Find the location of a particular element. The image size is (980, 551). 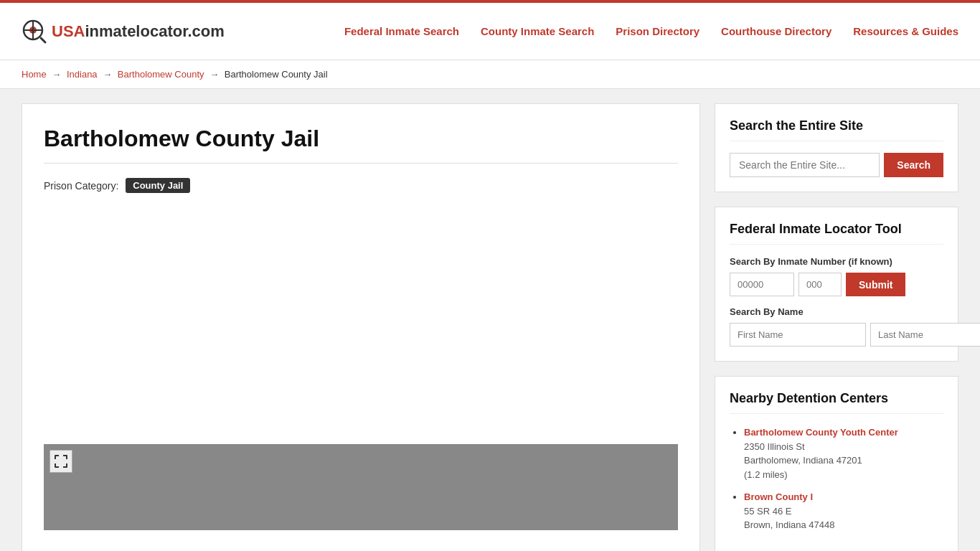

prison-category-badge: County Jail is located at coordinates (158, 185).